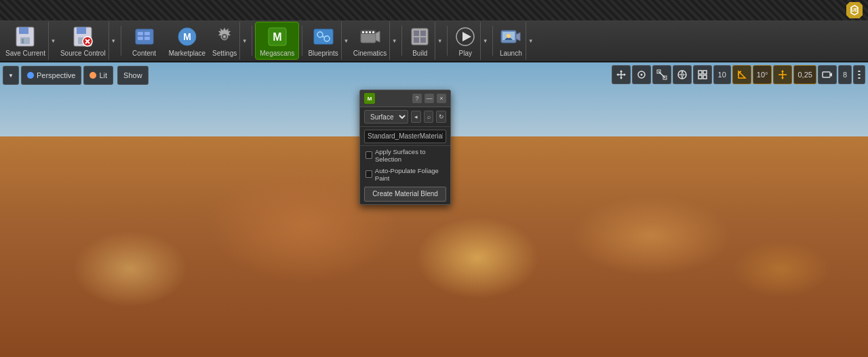  What do you see at coordinates (662, 75) in the screenshot?
I see `scale-icon` at bounding box center [662, 75].